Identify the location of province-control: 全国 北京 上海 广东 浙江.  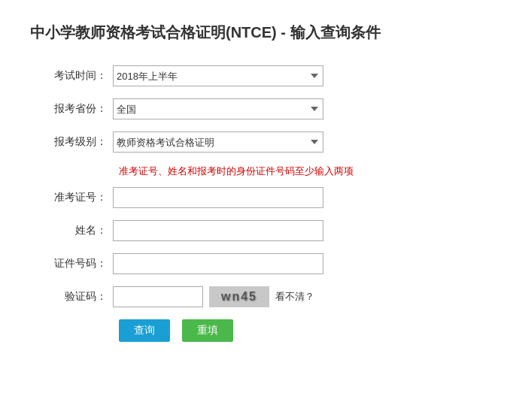
(218, 109).